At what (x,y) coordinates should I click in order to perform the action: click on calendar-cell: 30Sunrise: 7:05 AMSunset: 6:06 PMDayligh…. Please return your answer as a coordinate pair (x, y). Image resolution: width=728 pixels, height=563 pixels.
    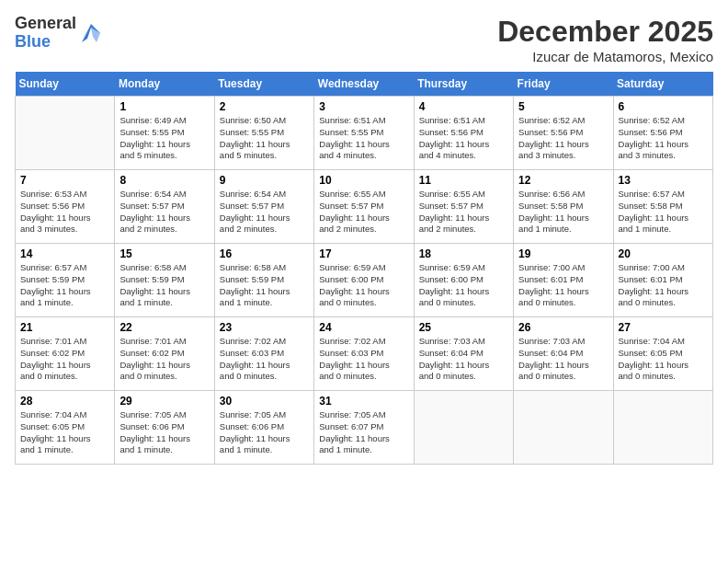
    Looking at the image, I should click on (264, 428).